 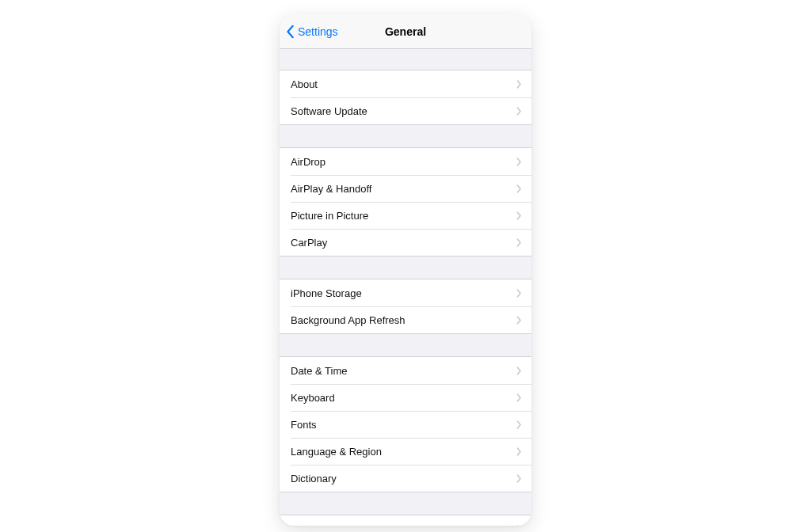 I want to click on row-label: Background App Refresh, so click(x=404, y=320).